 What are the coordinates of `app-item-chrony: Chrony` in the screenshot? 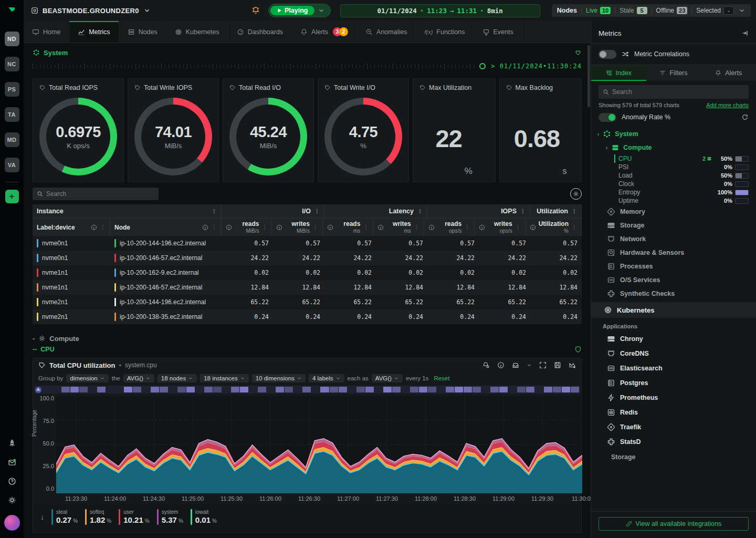 It's located at (674, 339).